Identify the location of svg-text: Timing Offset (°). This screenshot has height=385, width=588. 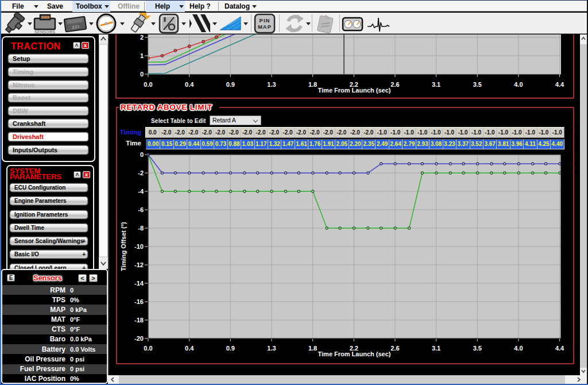
(123, 247).